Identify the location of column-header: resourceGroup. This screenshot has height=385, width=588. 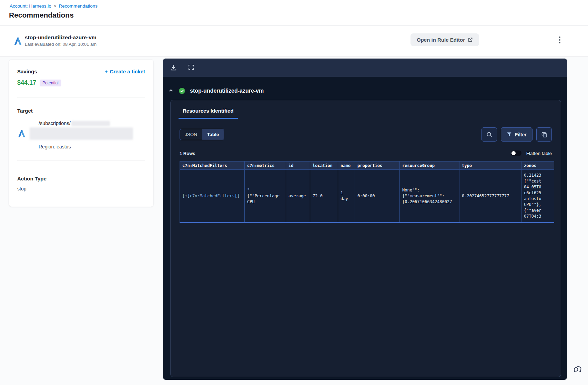
(429, 166).